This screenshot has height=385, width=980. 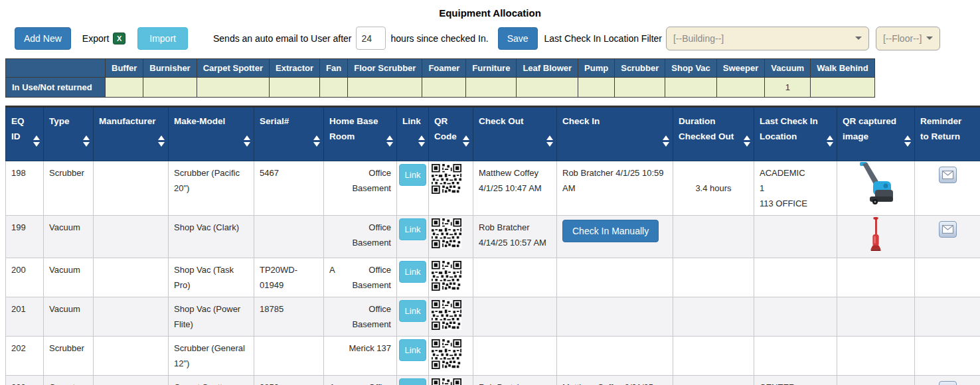 What do you see at coordinates (60, 121) in the screenshot?
I see `header-label: Type` at bounding box center [60, 121].